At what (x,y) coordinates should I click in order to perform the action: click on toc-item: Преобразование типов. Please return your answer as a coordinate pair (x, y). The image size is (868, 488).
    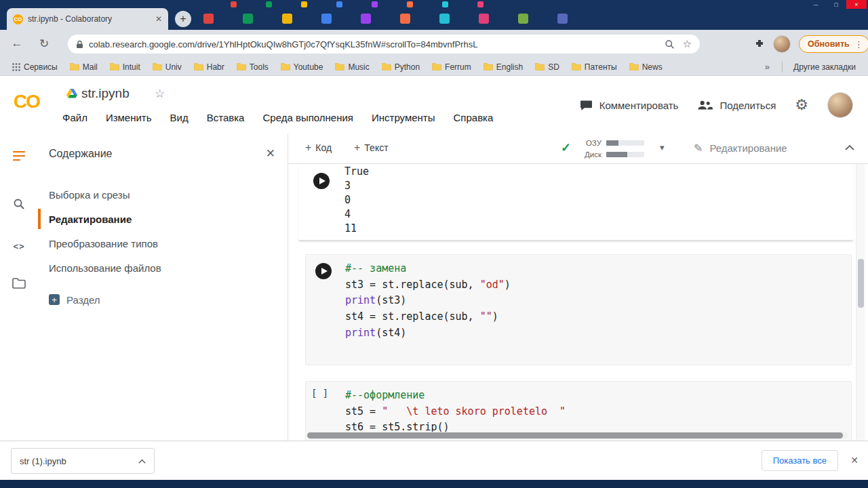
    Looking at the image, I should click on (163, 243).